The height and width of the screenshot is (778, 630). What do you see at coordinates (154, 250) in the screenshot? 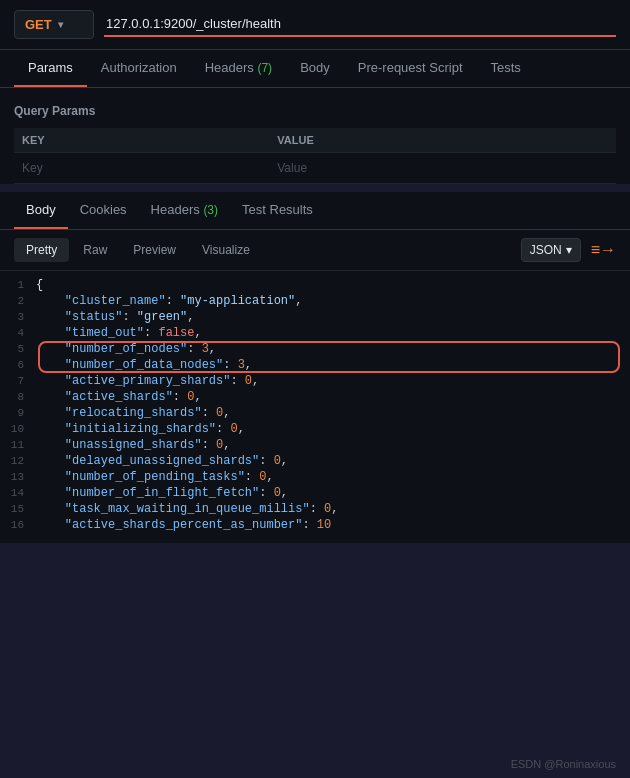
I see `view-btn-preview: Preview` at bounding box center [154, 250].